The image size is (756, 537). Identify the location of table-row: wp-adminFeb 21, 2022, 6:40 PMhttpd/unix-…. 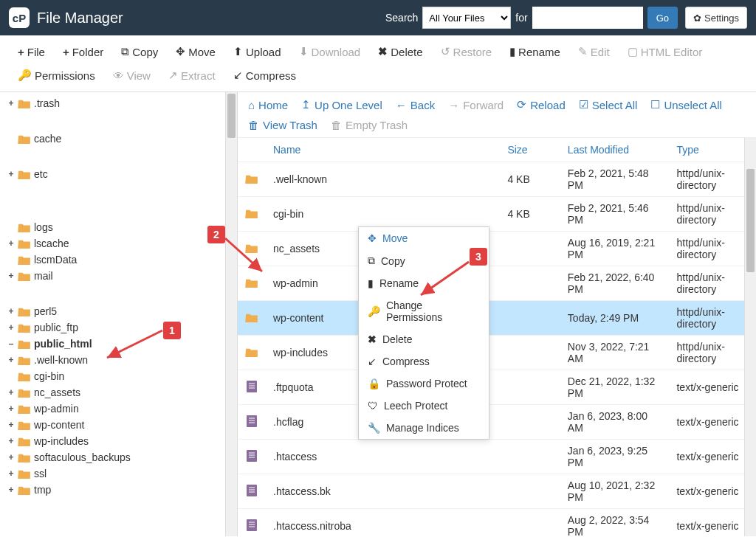
(497, 283).